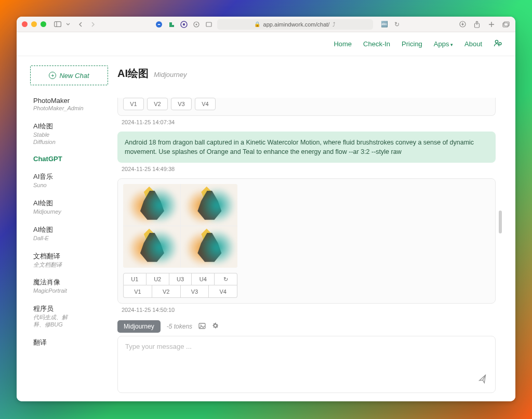 This screenshot has width=532, height=419. What do you see at coordinates (462, 24) in the screenshot?
I see `download-icon` at bounding box center [462, 24].